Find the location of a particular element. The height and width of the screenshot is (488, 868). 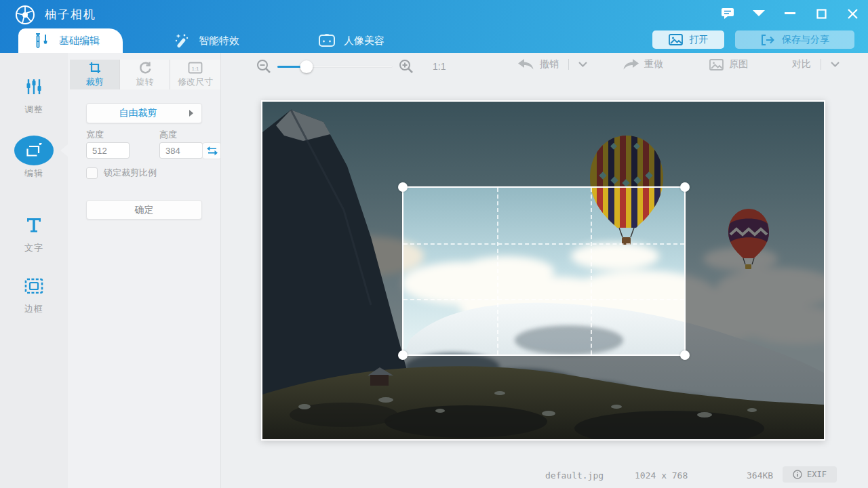

panel-tab-crop: 裁剪 is located at coordinates (95, 75).